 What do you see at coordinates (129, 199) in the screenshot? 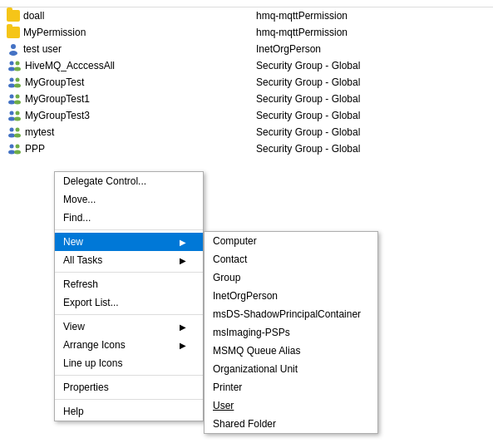
I see `menu-item-move---: Move...` at bounding box center [129, 199].